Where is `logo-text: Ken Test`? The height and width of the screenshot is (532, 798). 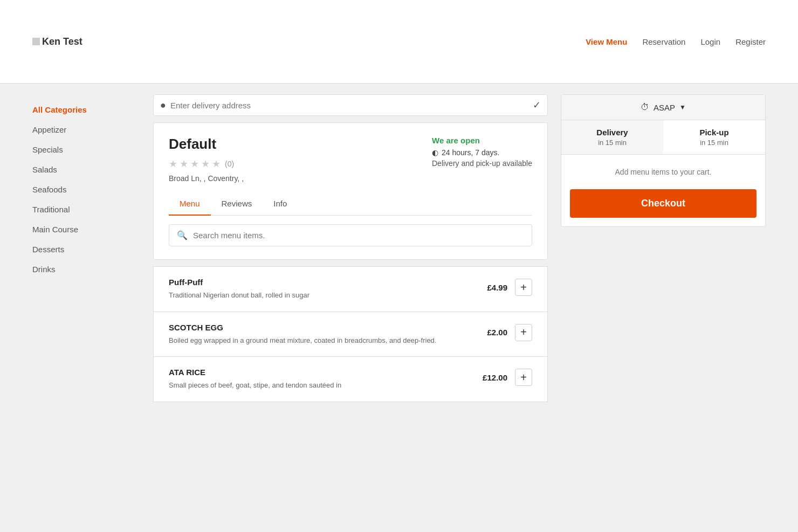 logo-text: Ken Test is located at coordinates (63, 42).